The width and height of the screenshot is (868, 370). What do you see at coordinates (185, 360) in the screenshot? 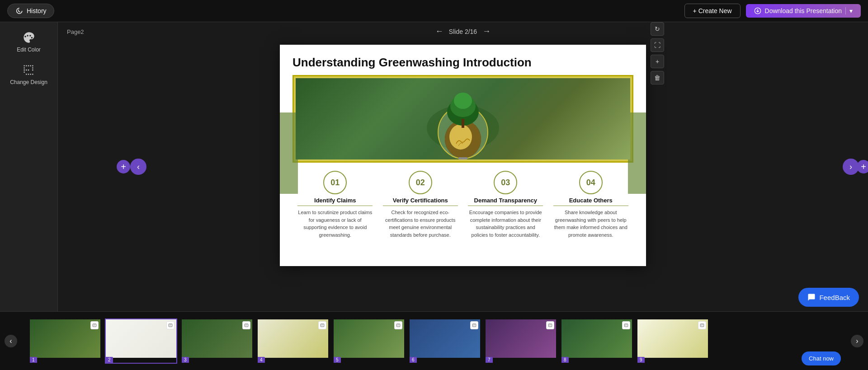
I see `thumb-num: 3` at bounding box center [185, 360].